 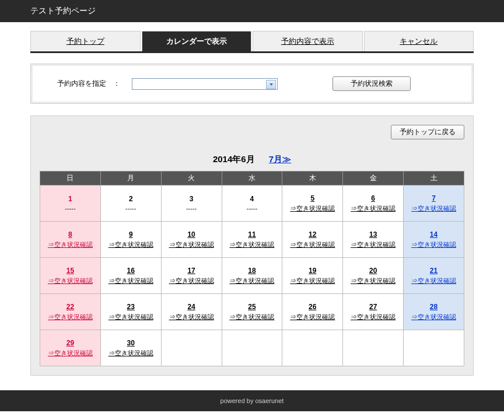 I want to click on day-number: 26, so click(x=313, y=307).